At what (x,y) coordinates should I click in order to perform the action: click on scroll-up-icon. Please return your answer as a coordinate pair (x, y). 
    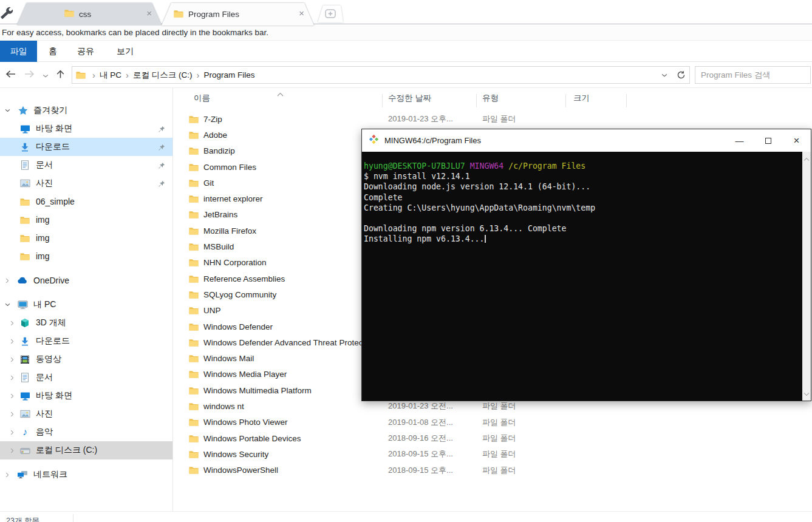
    Looking at the image, I should click on (807, 159).